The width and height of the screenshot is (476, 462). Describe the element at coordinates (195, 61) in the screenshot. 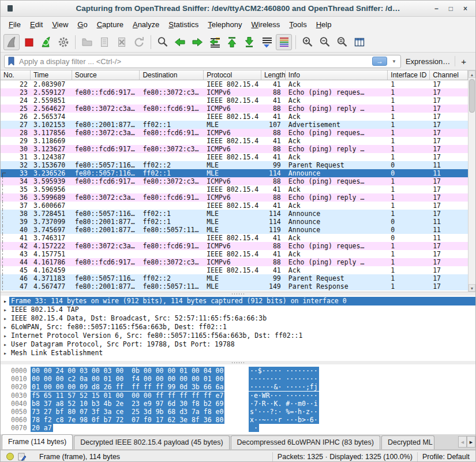

I see `display-filter-input` at that location.